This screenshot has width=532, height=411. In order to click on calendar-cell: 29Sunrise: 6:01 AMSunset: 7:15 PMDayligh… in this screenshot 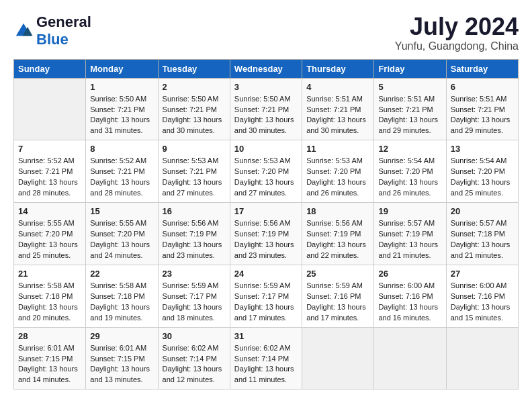, I will do `click(122, 359)`.